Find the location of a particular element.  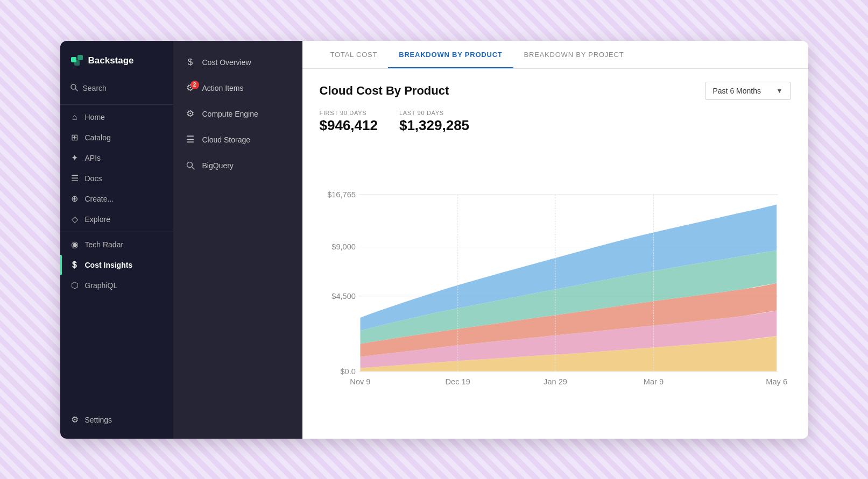

sidebar-bottom: ⚙ Settings is located at coordinates (117, 424).